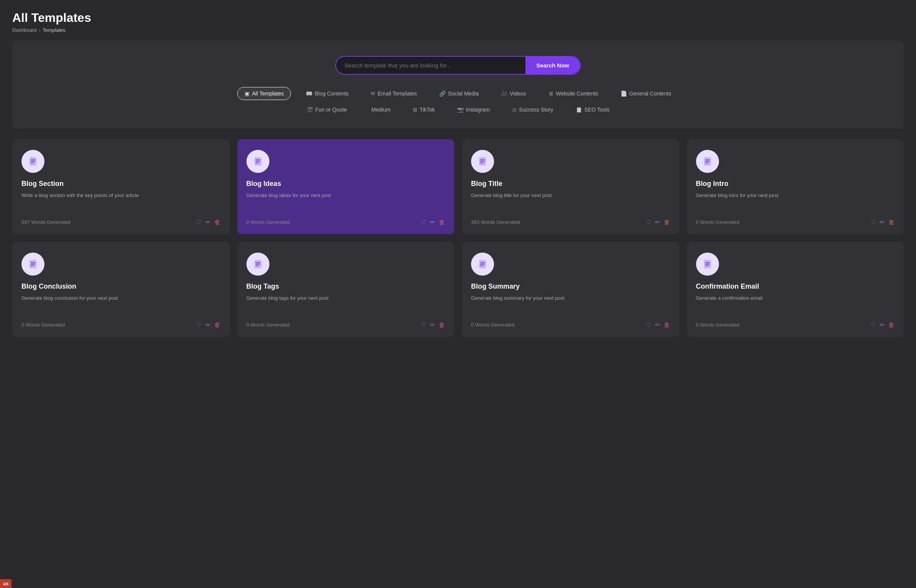  What do you see at coordinates (121, 289) in the screenshot?
I see `template-card-blog-conclusion: Blog Conclusion Generate blog conclusion…` at bounding box center [121, 289].